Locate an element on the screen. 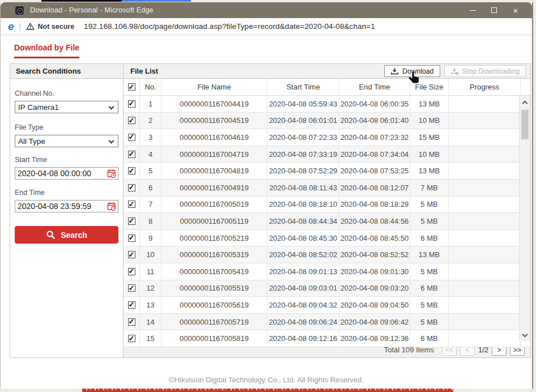  maximize-button is located at coordinates (494, 10).